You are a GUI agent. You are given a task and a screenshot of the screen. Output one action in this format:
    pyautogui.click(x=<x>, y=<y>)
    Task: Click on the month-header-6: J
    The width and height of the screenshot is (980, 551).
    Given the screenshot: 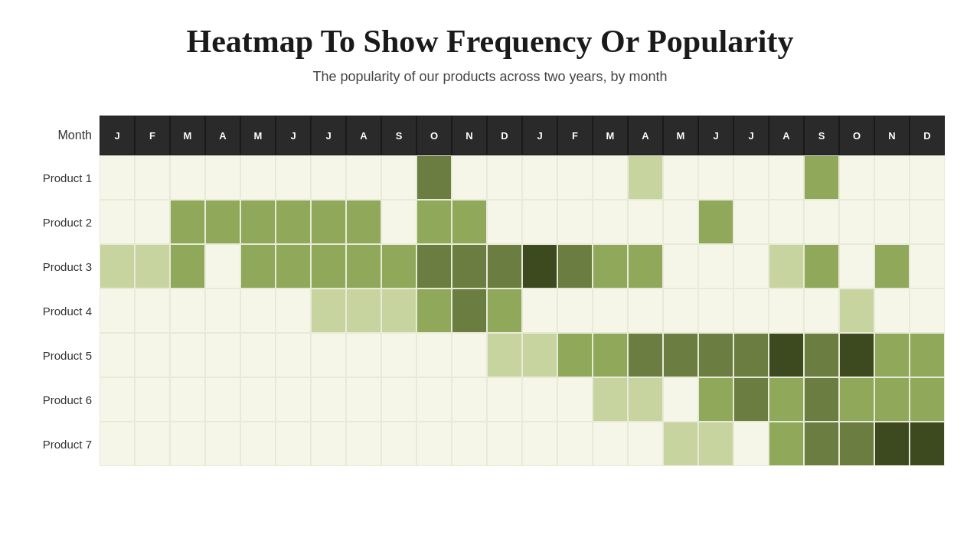 What is the action you would take?
    pyautogui.click(x=328, y=135)
    